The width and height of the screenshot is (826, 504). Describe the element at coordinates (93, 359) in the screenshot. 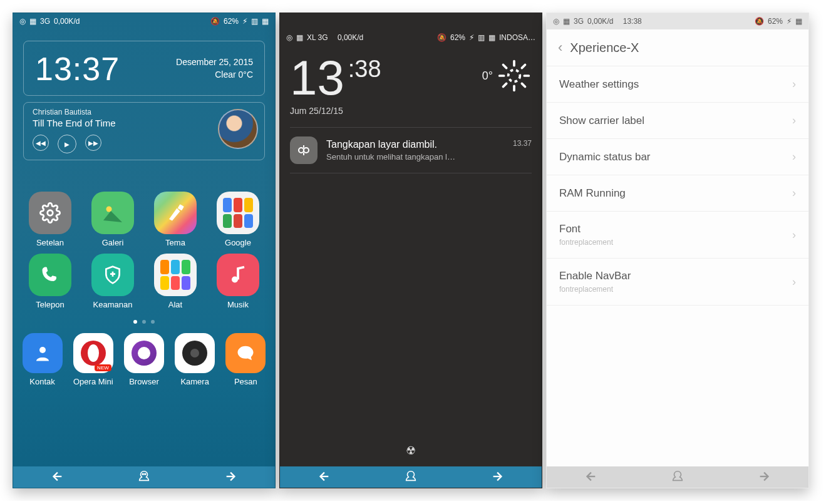

I see `dock-opera: NEWOpera Mini` at that location.